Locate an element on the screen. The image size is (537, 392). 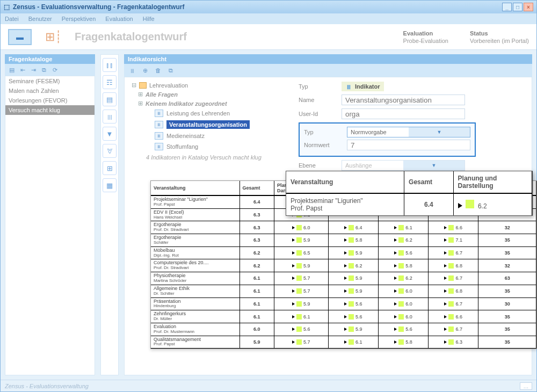
catalog-item: Versuch macht klug is located at coordinates (50, 110).